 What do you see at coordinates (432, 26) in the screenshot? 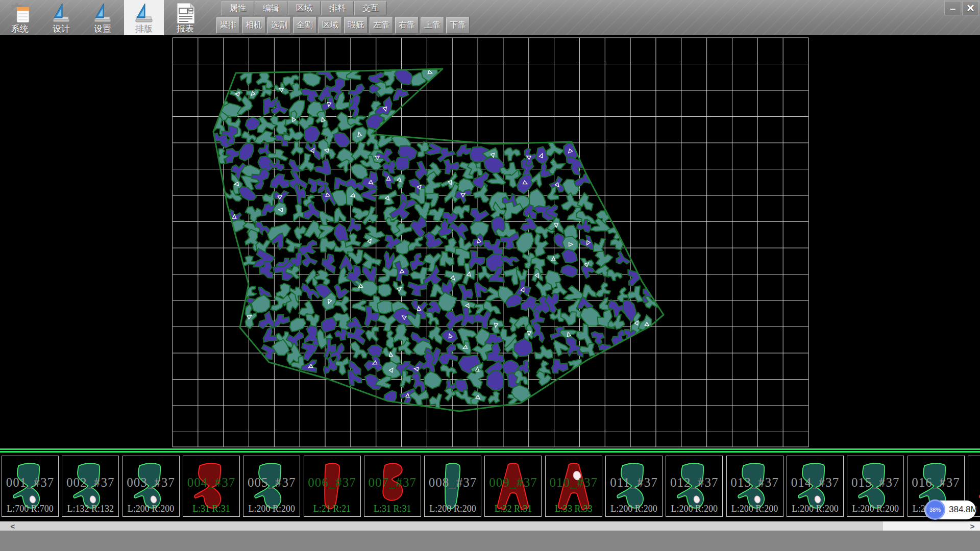
I see `tool-button-9: 上靠` at bounding box center [432, 26].